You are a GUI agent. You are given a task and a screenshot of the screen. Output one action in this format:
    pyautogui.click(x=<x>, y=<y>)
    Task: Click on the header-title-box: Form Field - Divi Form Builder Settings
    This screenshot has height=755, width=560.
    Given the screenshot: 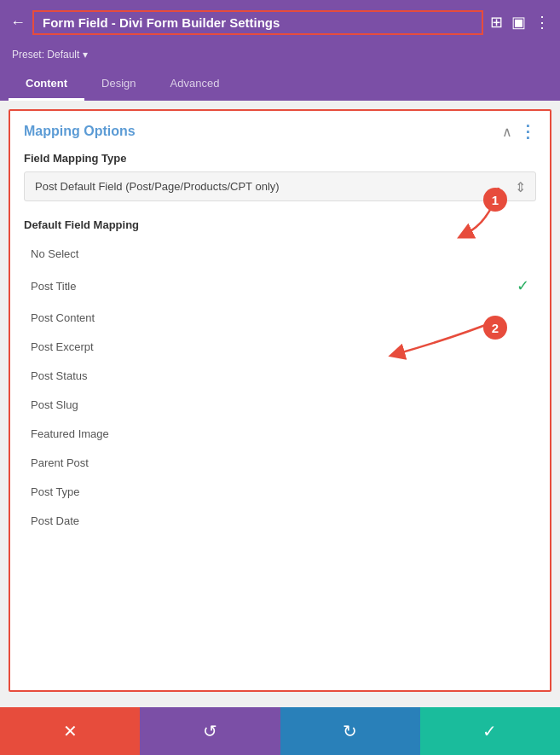 What is the action you would take?
    pyautogui.click(x=257, y=22)
    